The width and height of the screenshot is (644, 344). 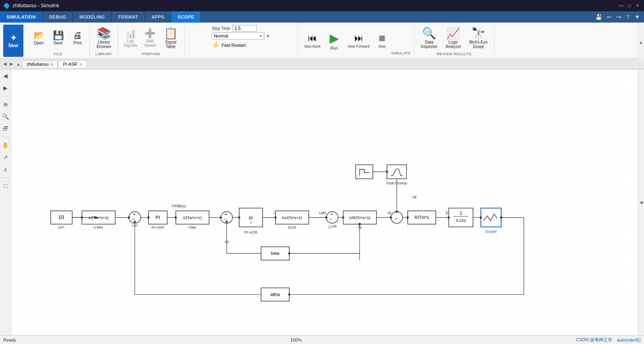 What do you see at coordinates (77, 38) in the screenshot?
I see `print-button: 🖨 Print` at bounding box center [77, 38].